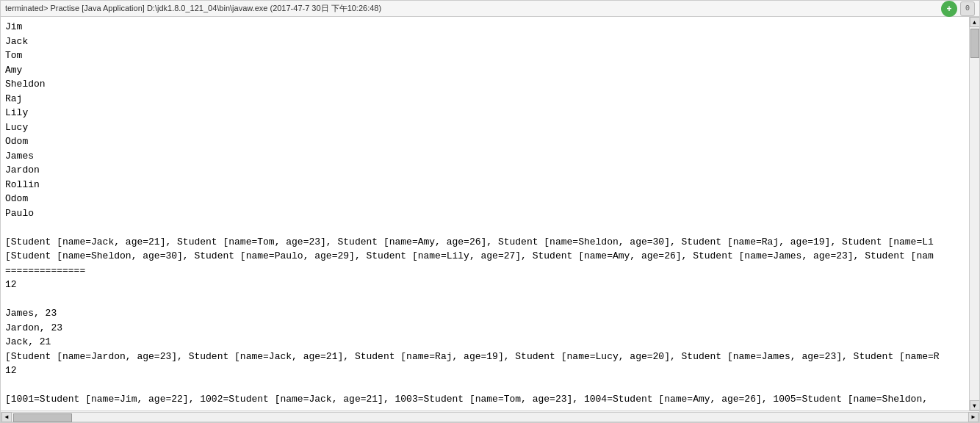 Image resolution: width=980 pixels, height=423 pixels. What do you see at coordinates (490, 9) in the screenshot?
I see `title-bar: terminated> Practise [Java Application] …` at bounding box center [490, 9].